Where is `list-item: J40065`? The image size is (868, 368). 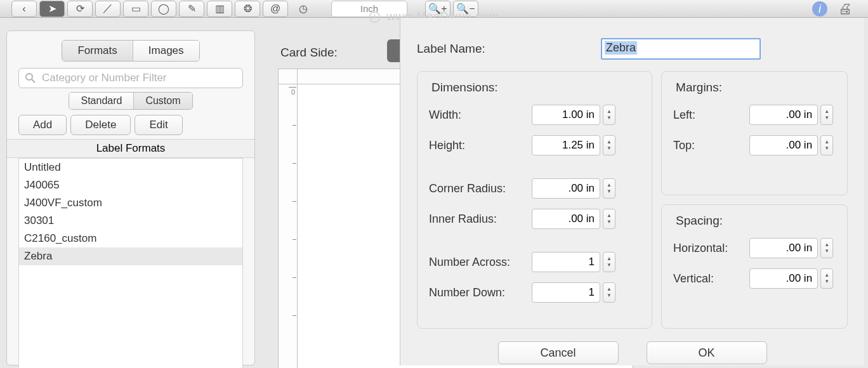
list-item: J40065 is located at coordinates (131, 185).